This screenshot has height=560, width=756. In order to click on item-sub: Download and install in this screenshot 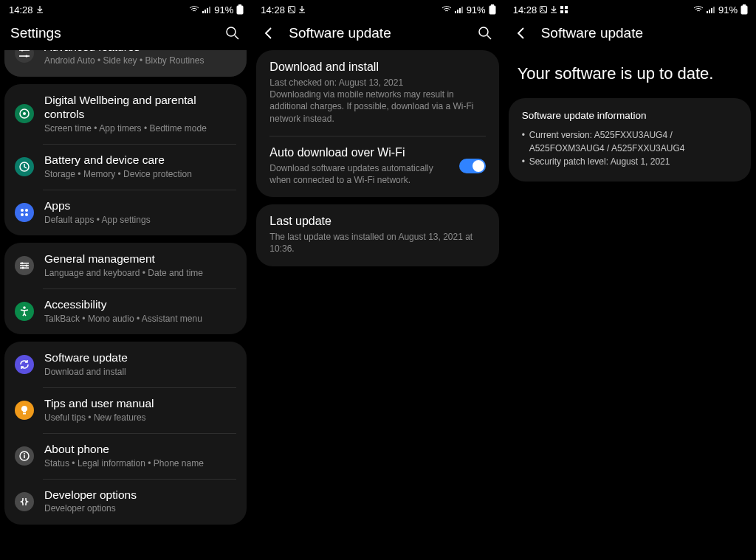, I will do `click(140, 373)`.